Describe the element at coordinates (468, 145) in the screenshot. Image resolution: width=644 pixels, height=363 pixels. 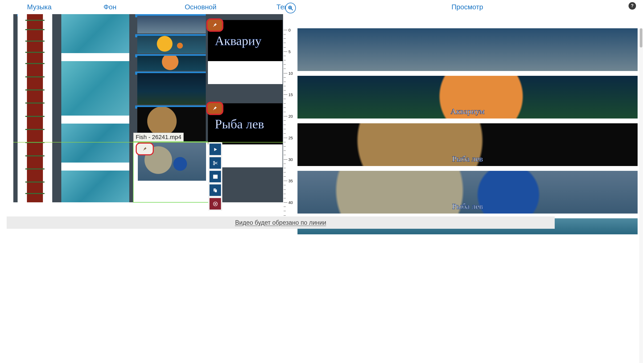
I see `preview-frame-3: Рыба лев` at that location.